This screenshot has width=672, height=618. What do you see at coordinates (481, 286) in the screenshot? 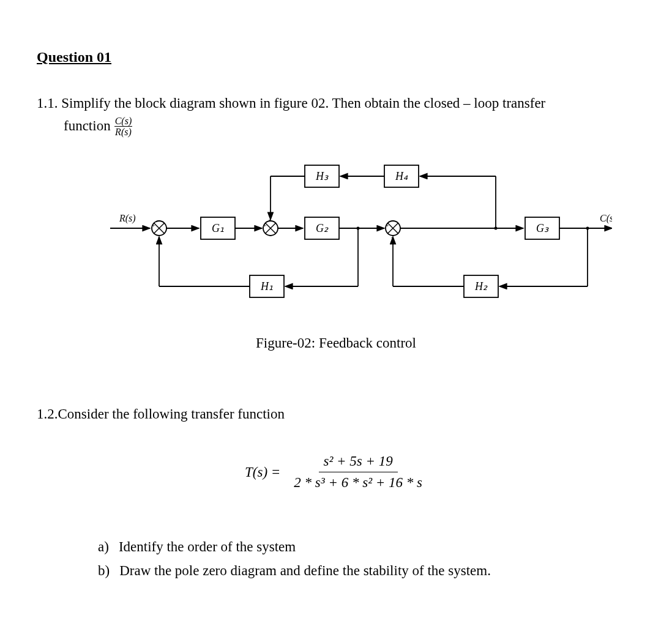
I see `svg-text: H₂` at bounding box center [481, 286].